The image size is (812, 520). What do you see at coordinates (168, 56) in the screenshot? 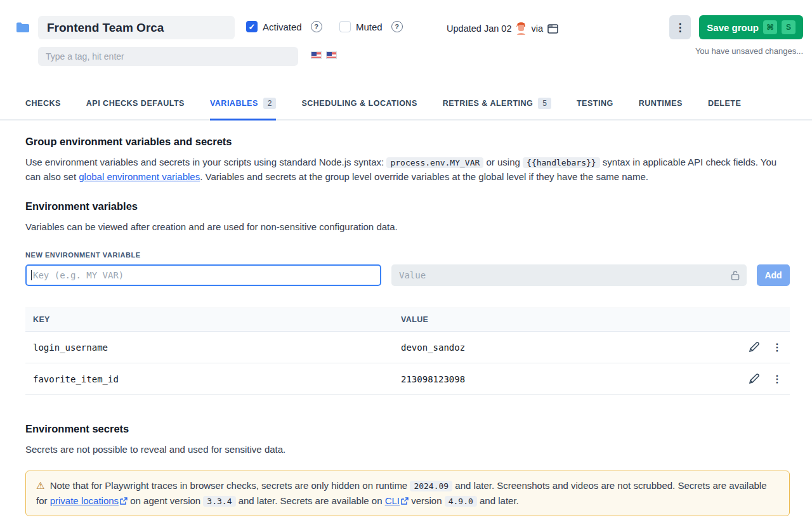
I see `tag-input` at bounding box center [168, 56].